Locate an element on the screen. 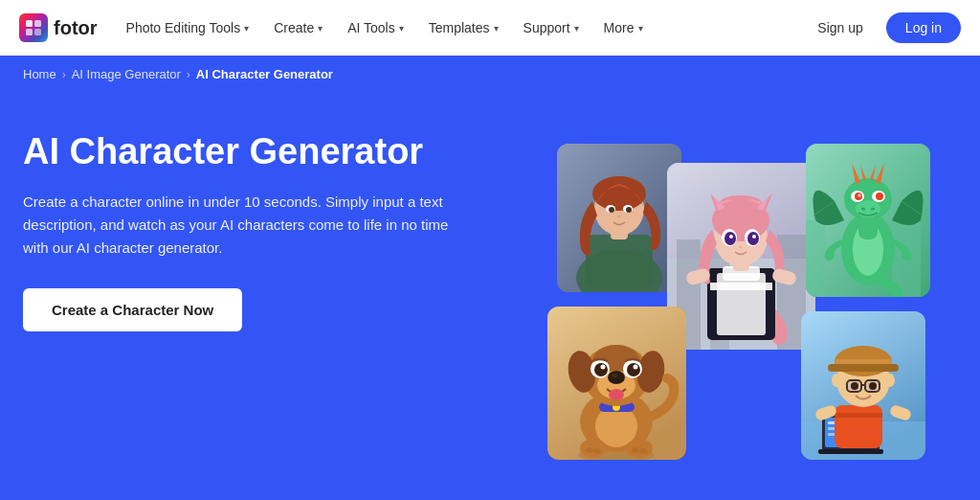 This screenshot has height=500, width=980. nav-ai-tools: AI Tools ▾ is located at coordinates (375, 28).